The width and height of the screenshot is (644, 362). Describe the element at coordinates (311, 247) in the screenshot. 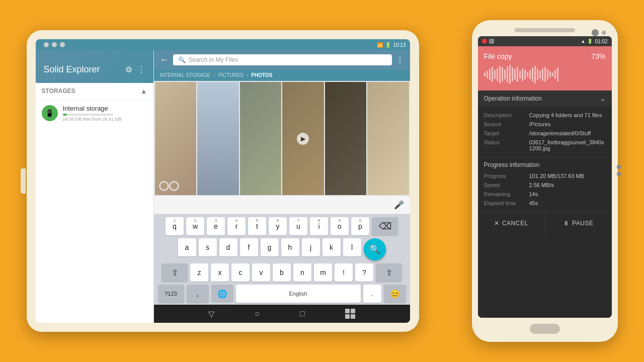

I see `key-j: j` at that location.